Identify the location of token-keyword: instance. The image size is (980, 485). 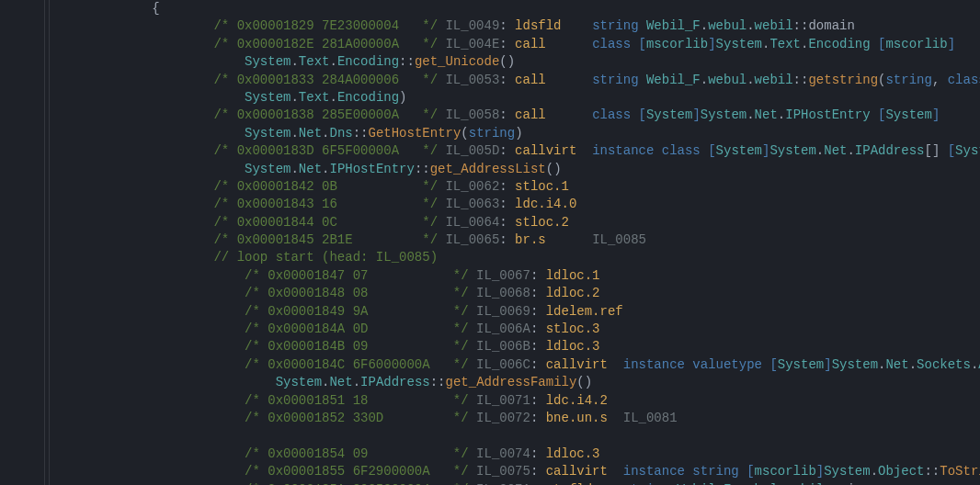
(623, 151).